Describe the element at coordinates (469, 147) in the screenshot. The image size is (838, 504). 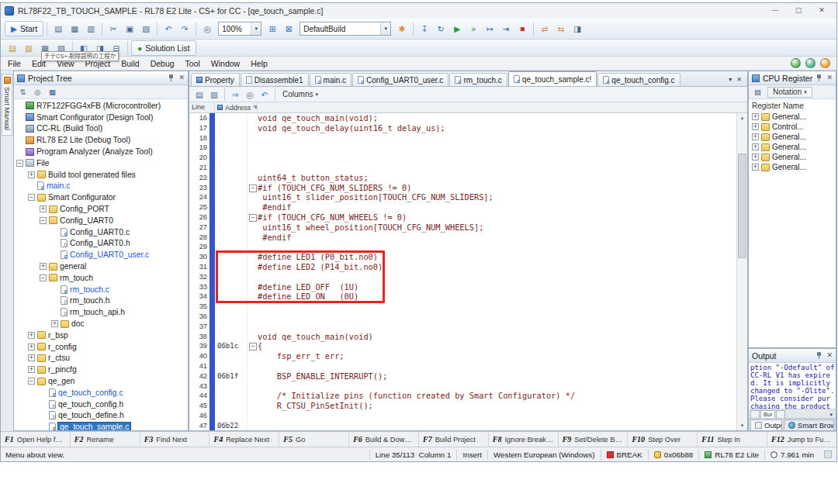
I see `code-line: 19` at that location.